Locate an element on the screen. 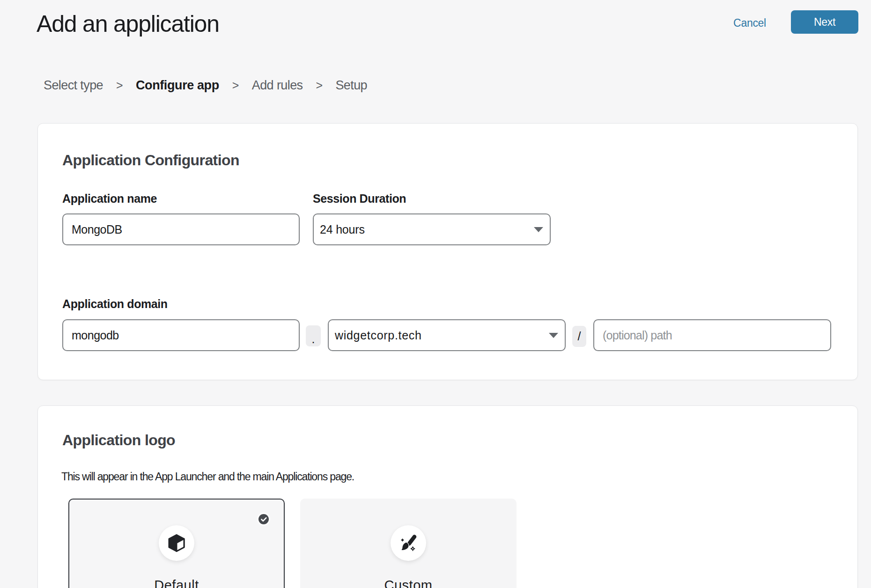 The height and width of the screenshot is (588, 871). logo-option-label: Default is located at coordinates (177, 582).